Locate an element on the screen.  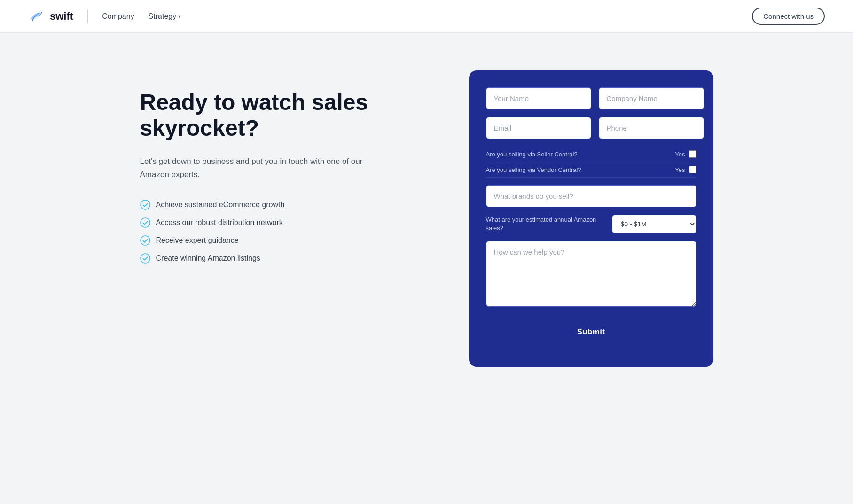
seller-central-right: Yes is located at coordinates (685, 154).